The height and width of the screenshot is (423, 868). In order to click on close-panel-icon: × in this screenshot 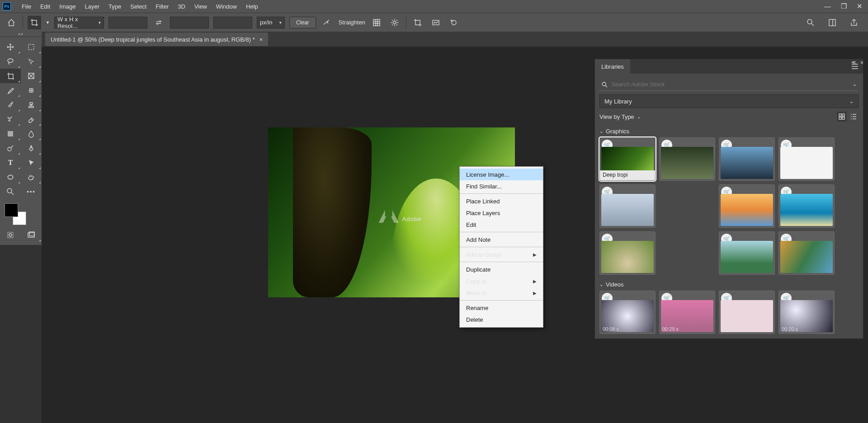, I will do `click(862, 63)`.